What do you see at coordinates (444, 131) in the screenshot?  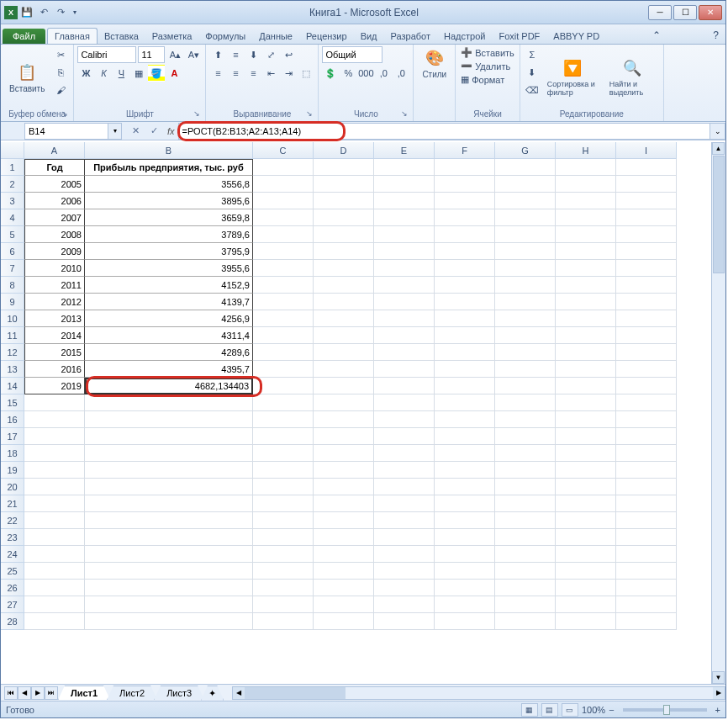 I see `formula-bar: =РОСТ(B2:B13;A2:A13;A14)` at bounding box center [444, 131].